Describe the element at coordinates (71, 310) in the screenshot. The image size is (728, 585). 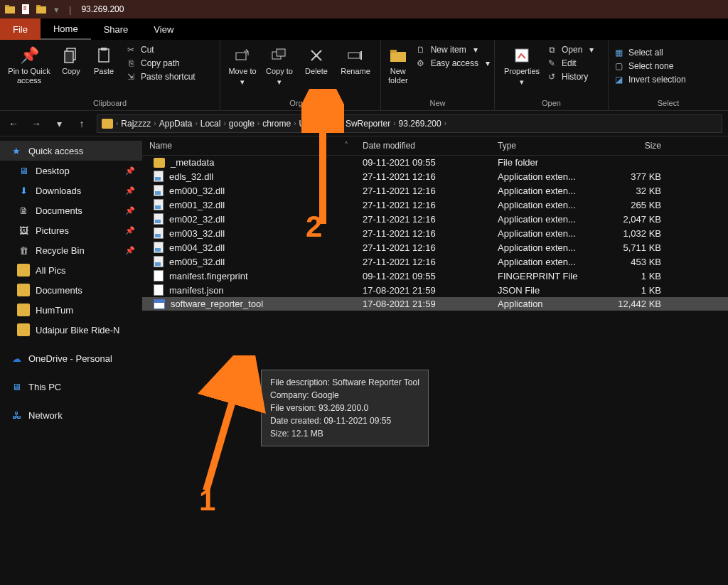
I see `sidebar-item-folder: HumTum` at that location.